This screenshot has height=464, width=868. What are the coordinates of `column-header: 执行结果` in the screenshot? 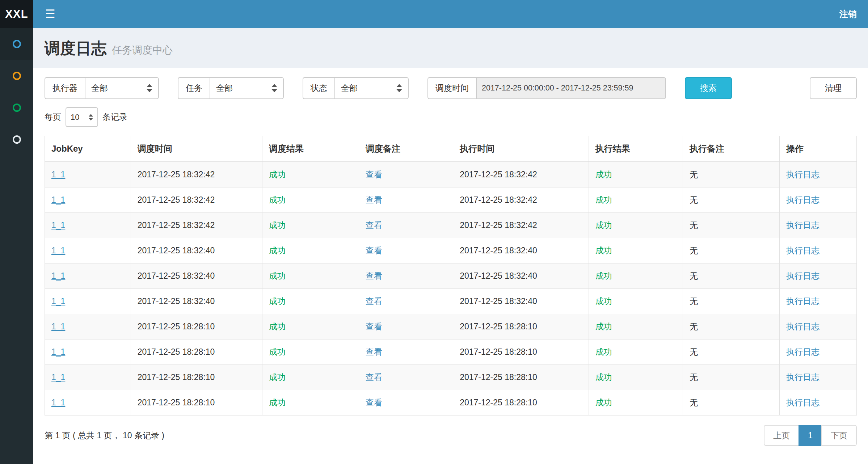 It's located at (636, 149).